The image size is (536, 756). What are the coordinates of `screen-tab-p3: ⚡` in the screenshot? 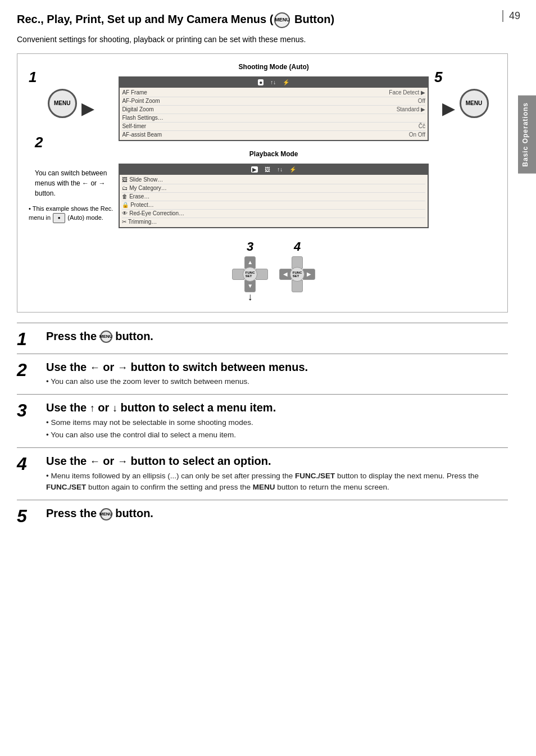 It's located at (293, 170).